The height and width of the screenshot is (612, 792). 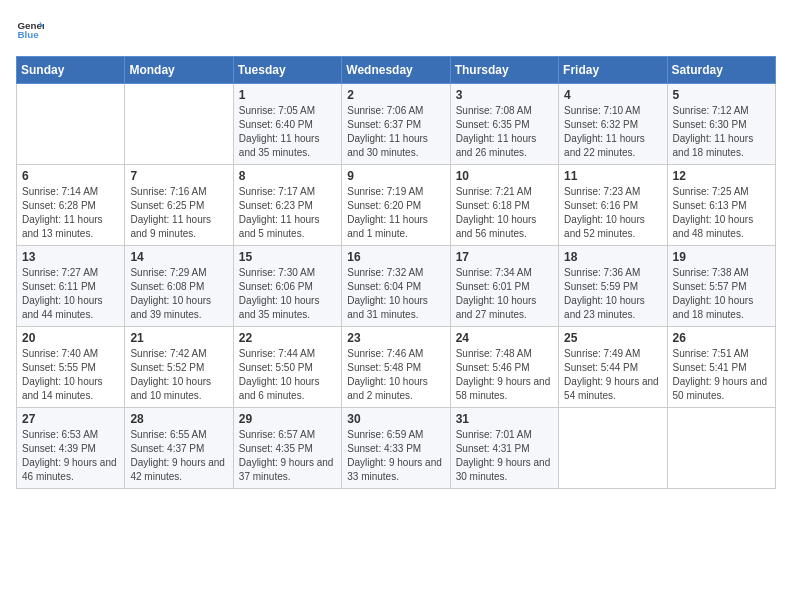 What do you see at coordinates (396, 213) in the screenshot?
I see `day-info: Sunrise: 7:19 AM Sunset: 6:20 PM Dayligh…` at bounding box center [396, 213].